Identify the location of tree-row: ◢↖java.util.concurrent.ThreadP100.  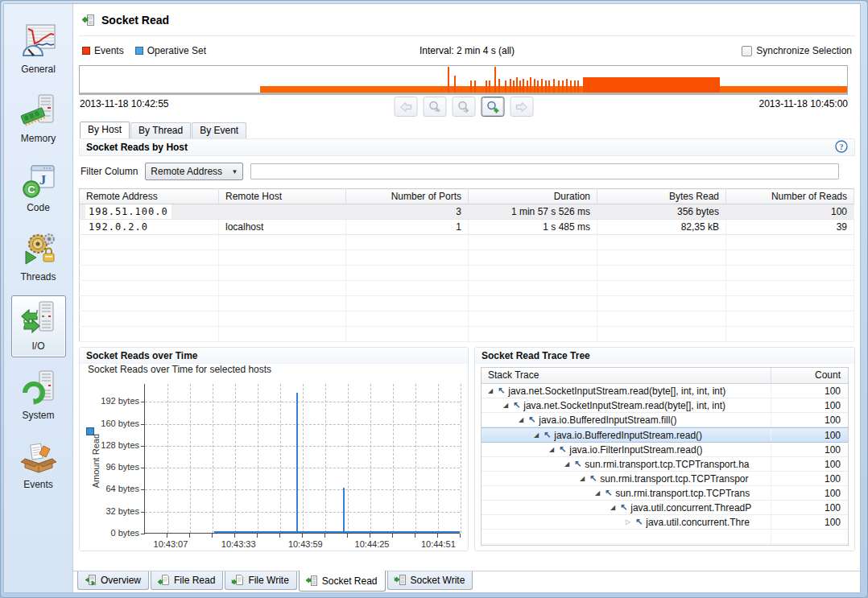
(665, 508).